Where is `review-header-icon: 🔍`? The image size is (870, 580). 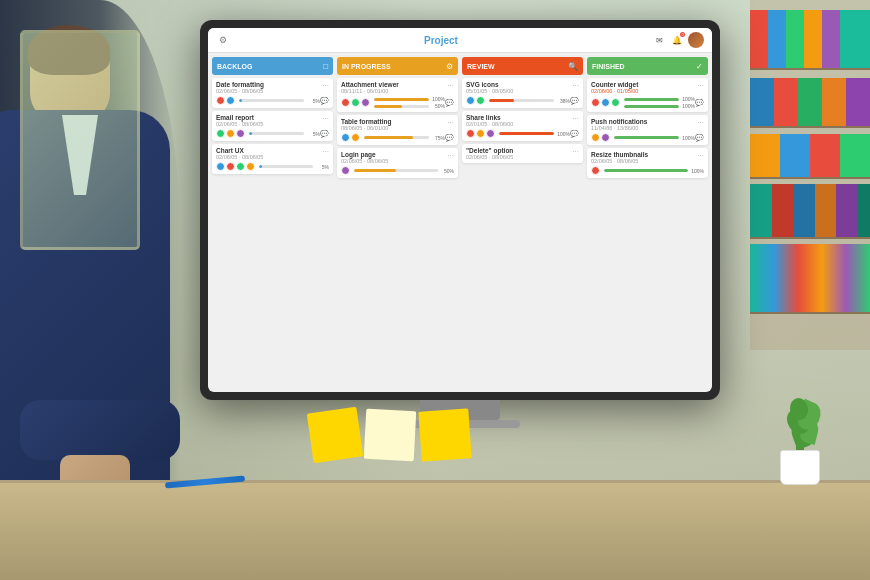
review-header-icon: 🔍 is located at coordinates (573, 66).